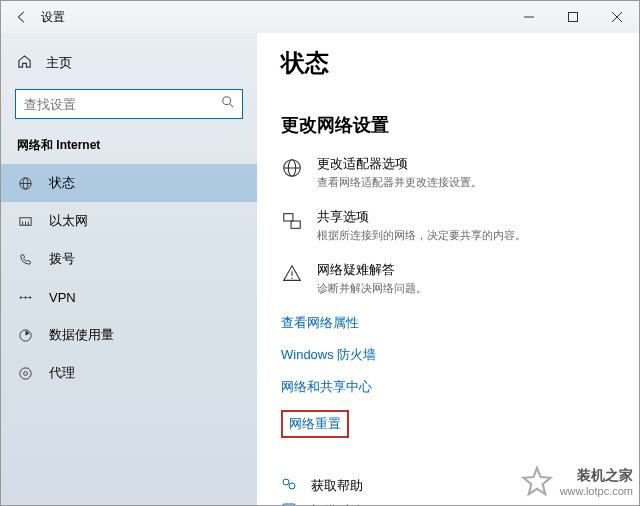 The image size is (640, 506). Describe the element at coordinates (129, 221) in the screenshot. I see `nav-ethernet: 以太网` at that location.